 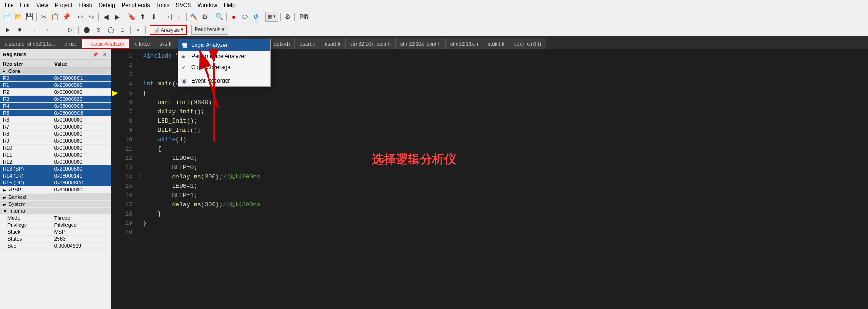 What do you see at coordinates (371, 44) in the screenshot?
I see `tab-gpio-h-label: stm32f10x_gpio.h` at bounding box center [371, 44].